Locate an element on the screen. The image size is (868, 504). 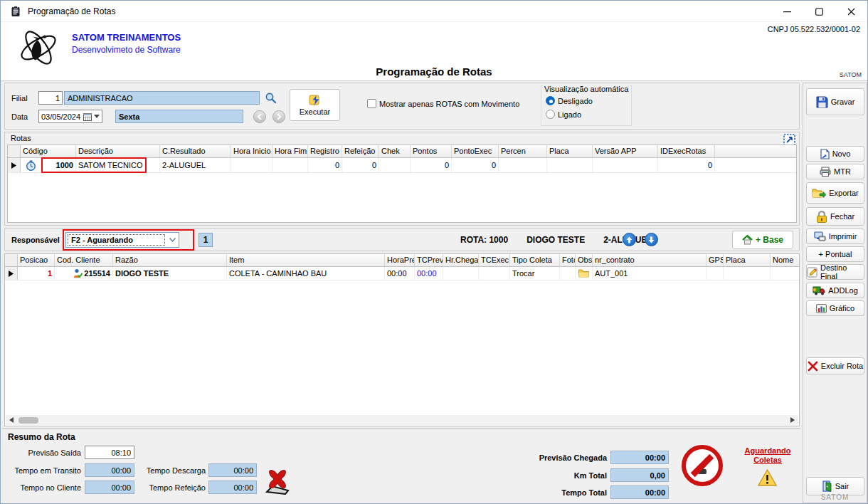
minimize-button is located at coordinates (787, 11).